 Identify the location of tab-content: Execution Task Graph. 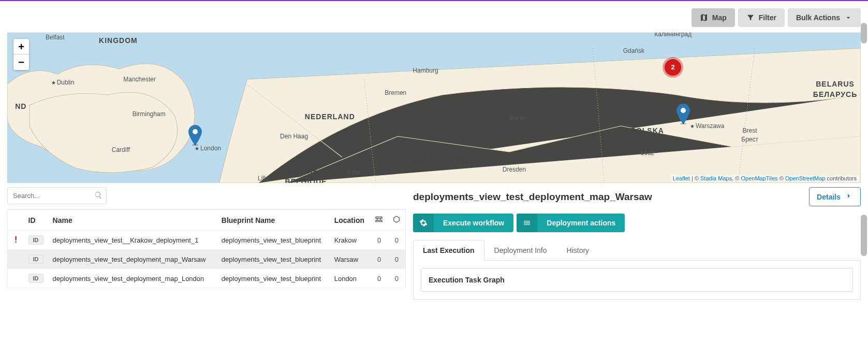
(637, 280).